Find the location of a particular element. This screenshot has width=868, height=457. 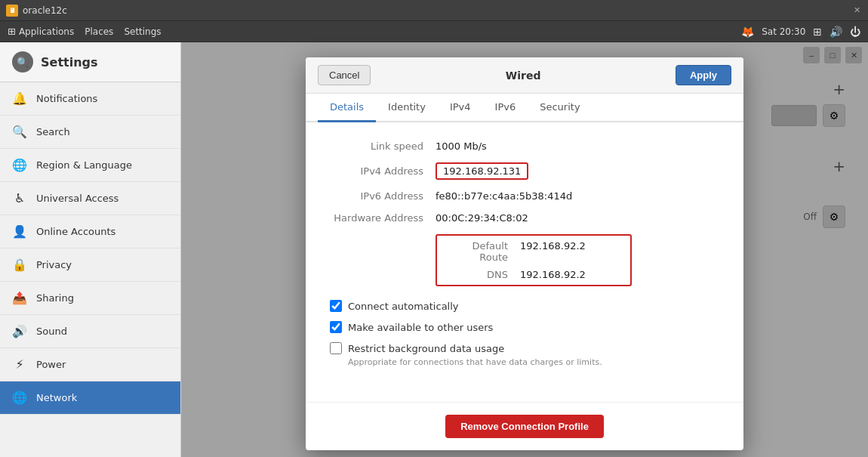

places-menu: Places is located at coordinates (99, 32).